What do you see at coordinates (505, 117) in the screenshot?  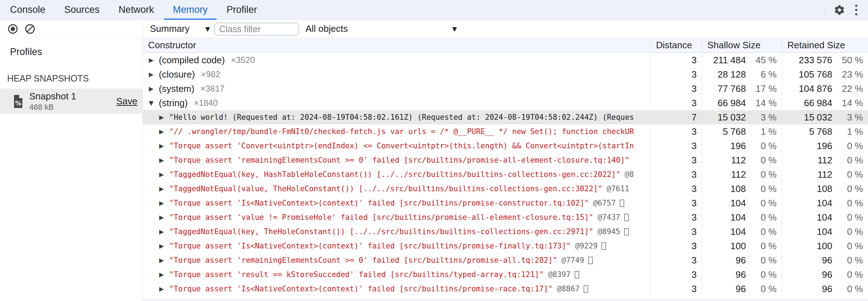 I see `table-row: ▶"Hello world! (Requested at: 2024-08-19…` at bounding box center [505, 117].